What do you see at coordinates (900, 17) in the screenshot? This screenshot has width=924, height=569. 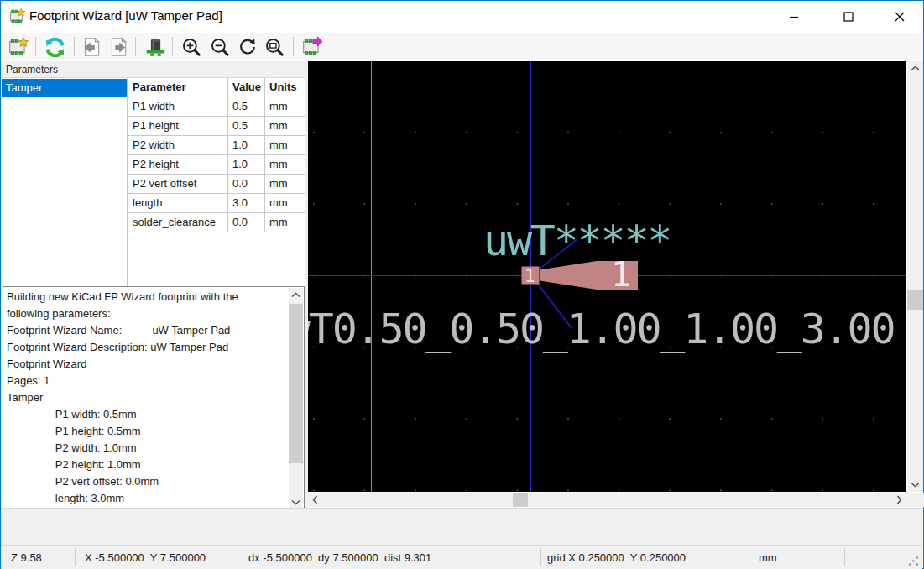 I see `close-button` at bounding box center [900, 17].